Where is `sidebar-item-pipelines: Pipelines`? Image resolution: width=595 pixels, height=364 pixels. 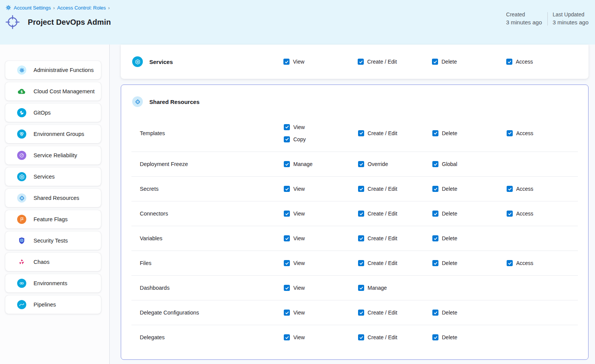
sidebar-item-pipelines: Pipelines is located at coordinates (53, 305).